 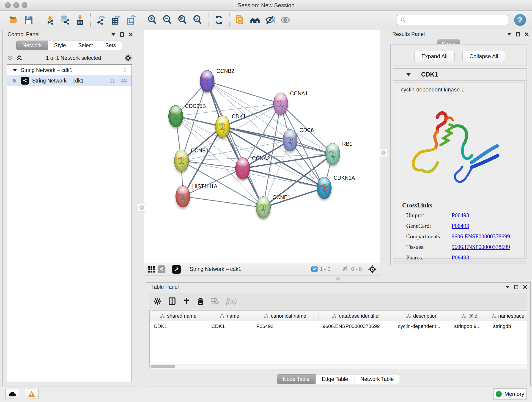 I want to click on string-view-icon, so click(x=162, y=269).